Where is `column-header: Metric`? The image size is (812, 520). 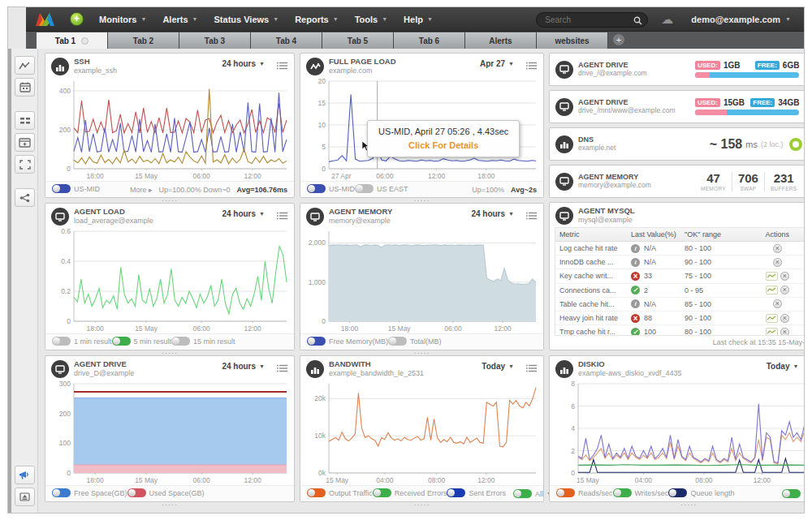
column-header: Metric is located at coordinates (595, 234).